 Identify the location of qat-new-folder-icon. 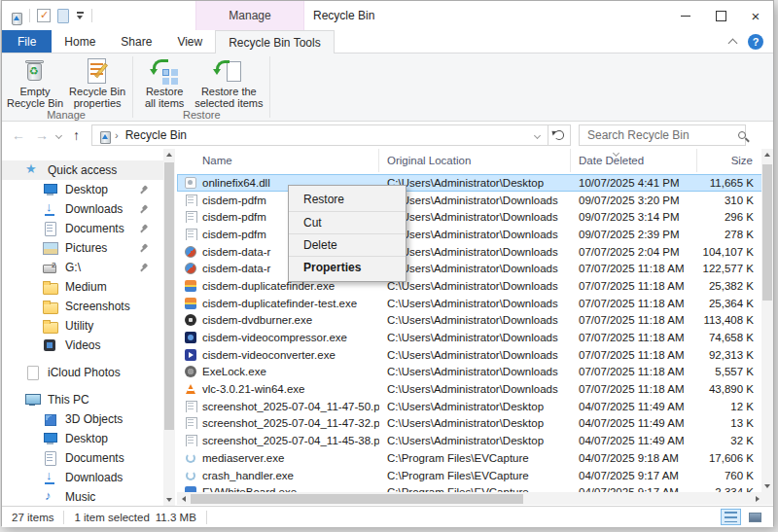
(63, 16).